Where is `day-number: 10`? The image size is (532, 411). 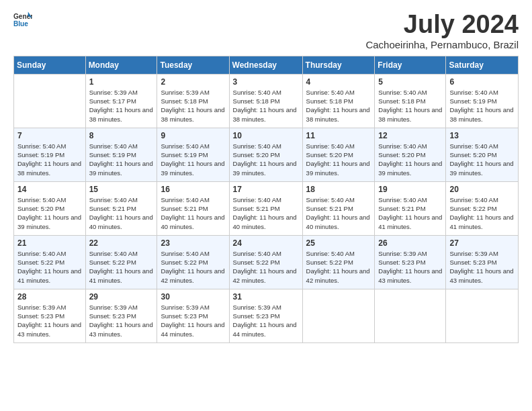
day-number: 10 is located at coordinates (266, 136).